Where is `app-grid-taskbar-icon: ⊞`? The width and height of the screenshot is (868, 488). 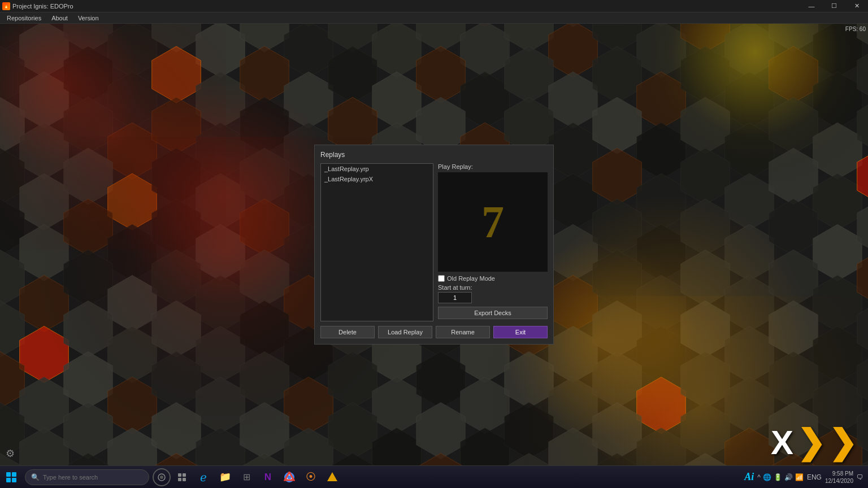
app-grid-taskbar-icon: ⊞ is located at coordinates (246, 477).